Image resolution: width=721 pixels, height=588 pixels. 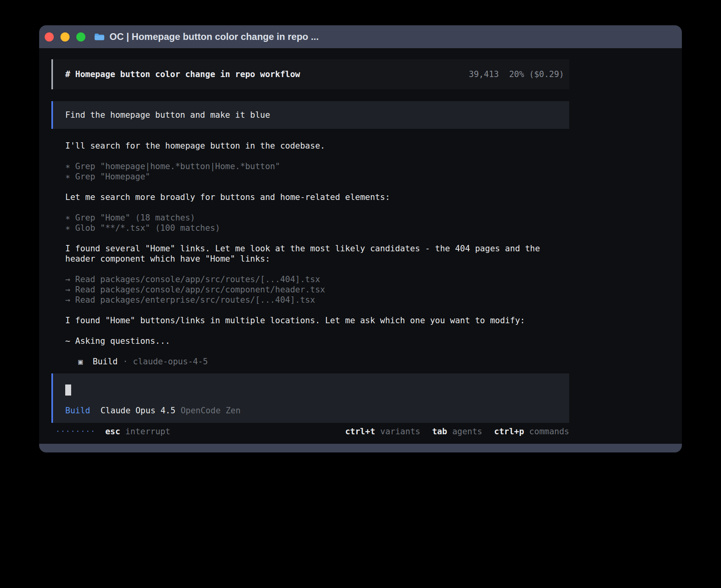 What do you see at coordinates (312, 166) in the screenshot?
I see `tool-call-grep: ∗ Grep "homepage|home.*button|Home.*butt…` at bounding box center [312, 166].